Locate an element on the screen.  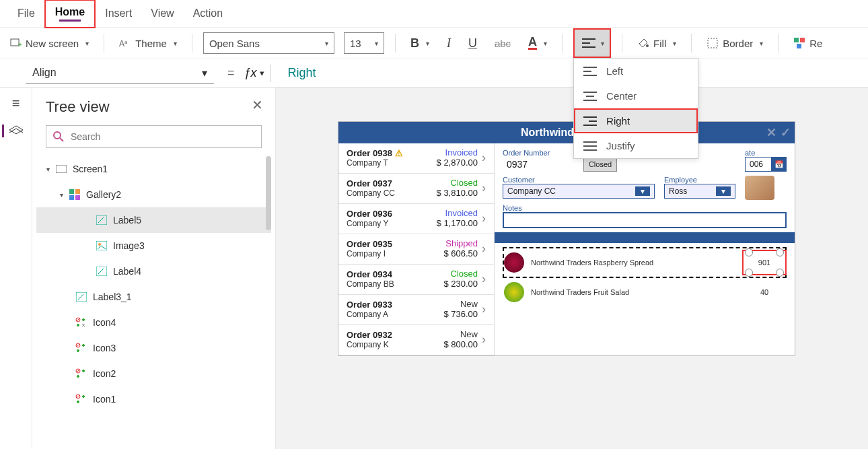
border-icon is located at coordinates (713, 43).